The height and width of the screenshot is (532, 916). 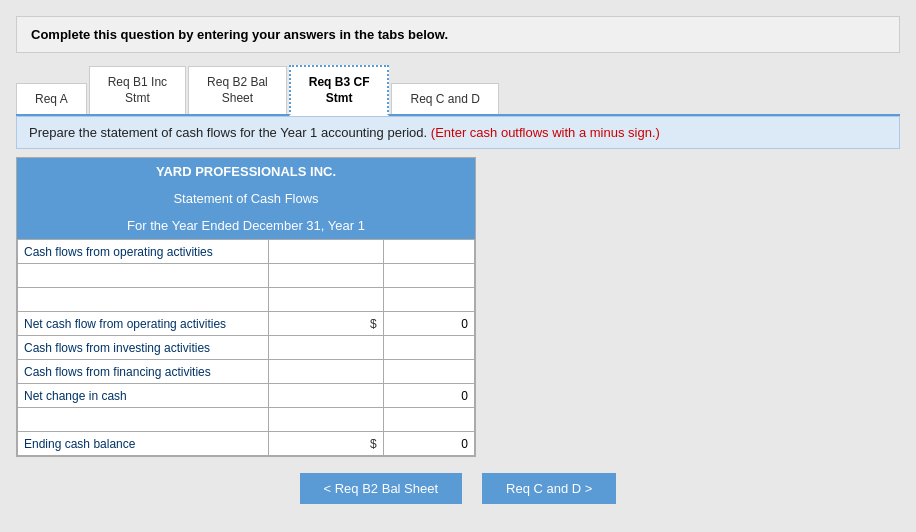 I want to click on net-change-input-cell, so click(x=326, y=396).